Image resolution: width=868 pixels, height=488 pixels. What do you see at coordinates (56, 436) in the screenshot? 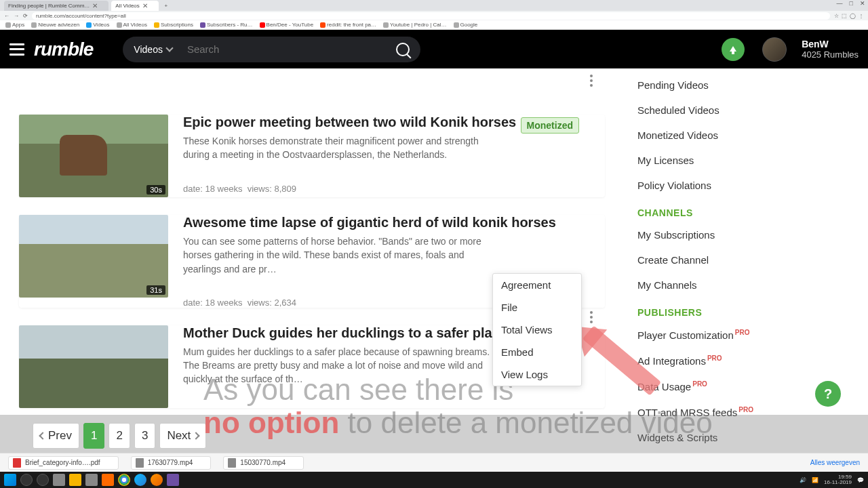
I see `prev-button: Prev` at bounding box center [56, 436].